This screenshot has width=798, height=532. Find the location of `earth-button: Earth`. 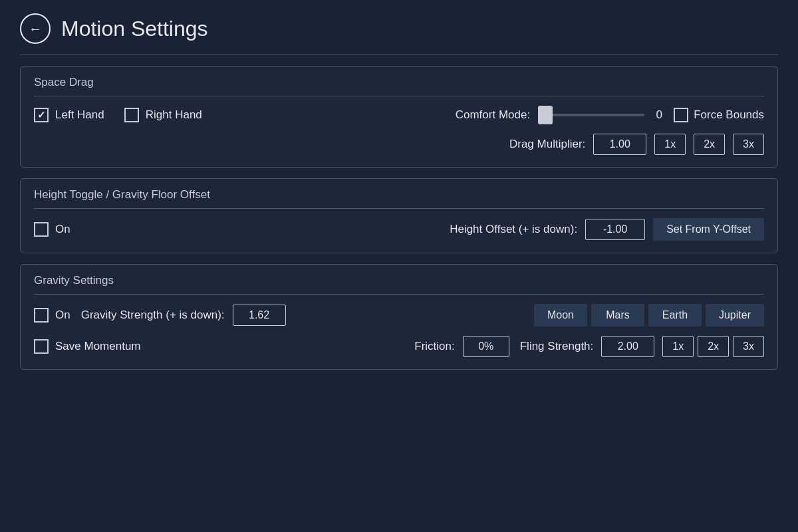

earth-button: Earth is located at coordinates (675, 315).